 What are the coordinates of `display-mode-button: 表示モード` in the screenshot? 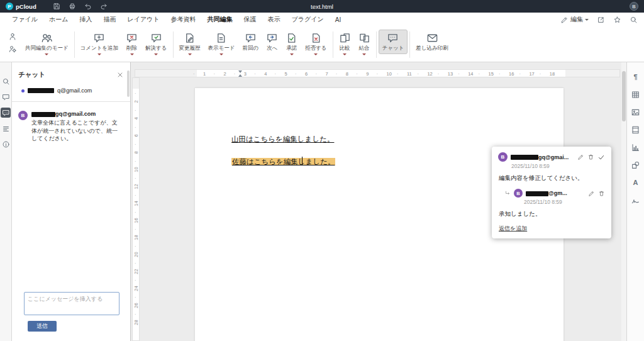 It's located at (221, 43).